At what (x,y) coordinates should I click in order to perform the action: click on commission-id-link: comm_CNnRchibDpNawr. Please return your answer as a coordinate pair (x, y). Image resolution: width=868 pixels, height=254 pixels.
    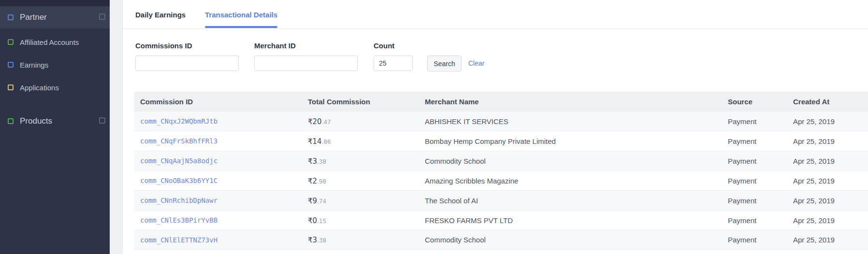
    Looking at the image, I should click on (179, 200).